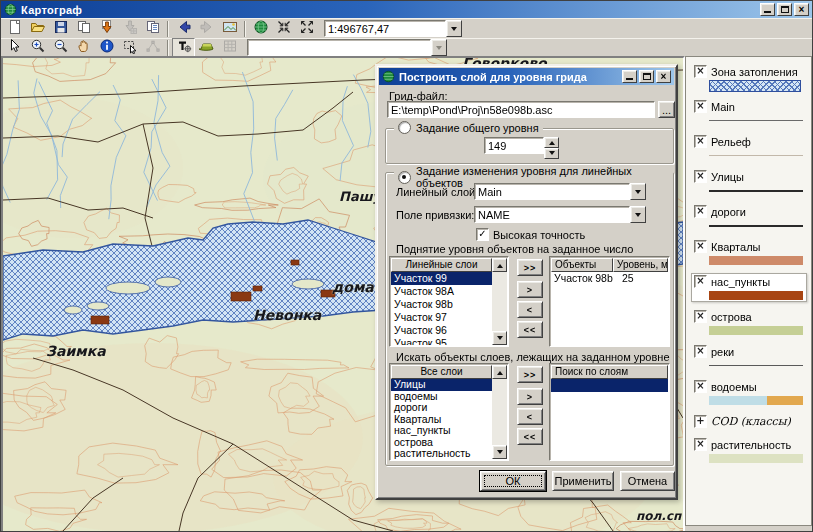  What do you see at coordinates (130, 48) in the screenshot?
I see `select-area-button` at bounding box center [130, 48].